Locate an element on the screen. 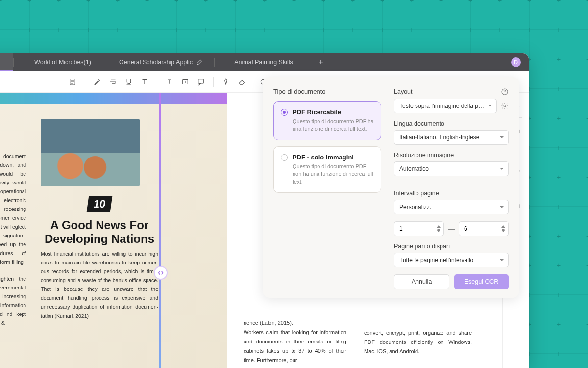 Image resolution: width=588 pixels, height=368 pixels. gear-icon is located at coordinates (505, 106).